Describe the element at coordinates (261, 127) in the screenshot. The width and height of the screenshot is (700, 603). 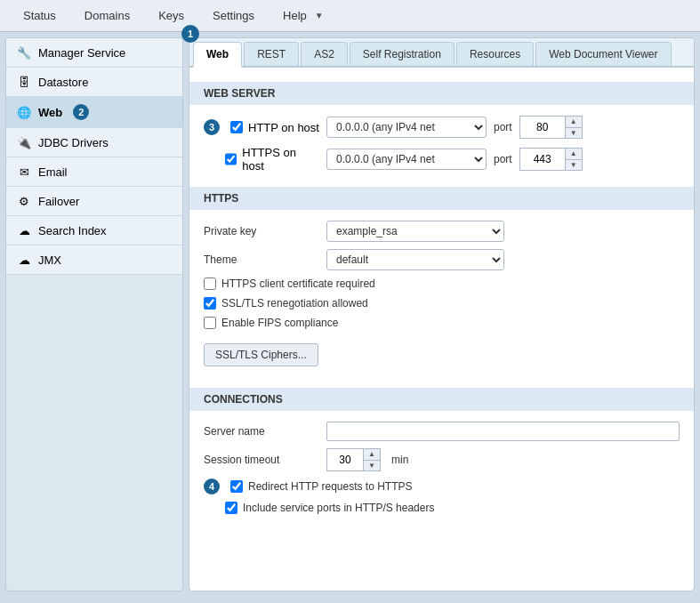
I see `http-label-group: 3 HTTP on host` at that location.